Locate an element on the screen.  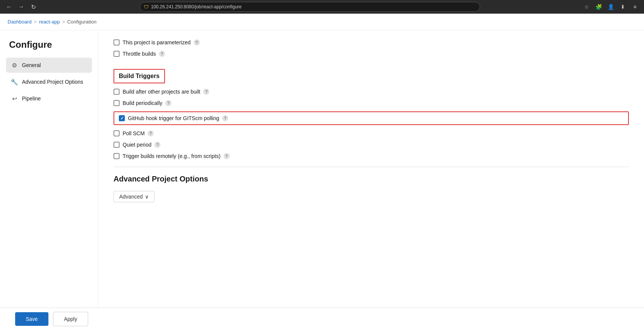
breadcrumb-sep-1: > is located at coordinates (36, 22).